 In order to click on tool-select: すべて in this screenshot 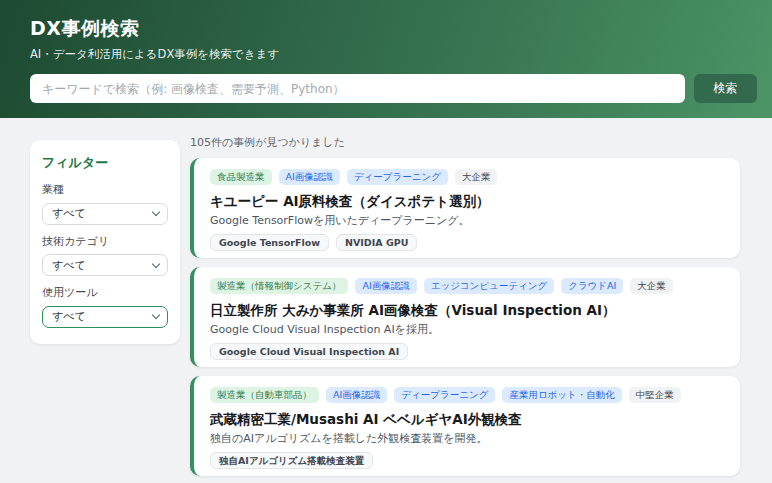, I will do `click(105, 317)`.